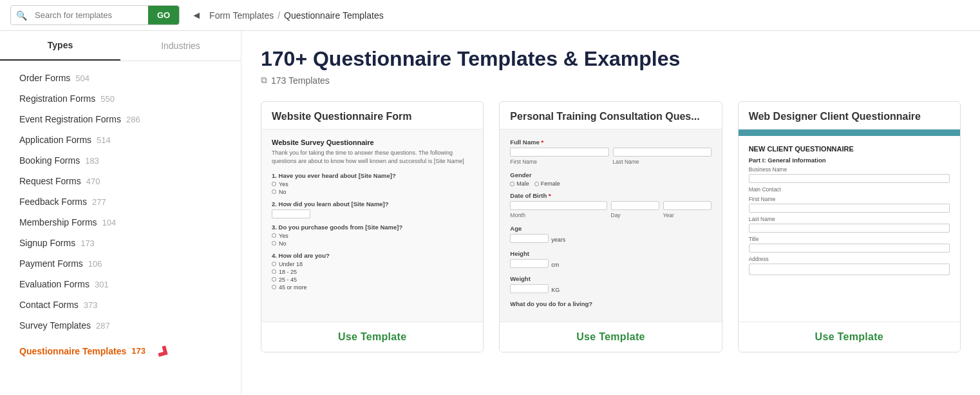 This screenshot has width=980, height=395. What do you see at coordinates (241, 15) in the screenshot?
I see `breadcrumb-link: Form Templates` at bounding box center [241, 15].